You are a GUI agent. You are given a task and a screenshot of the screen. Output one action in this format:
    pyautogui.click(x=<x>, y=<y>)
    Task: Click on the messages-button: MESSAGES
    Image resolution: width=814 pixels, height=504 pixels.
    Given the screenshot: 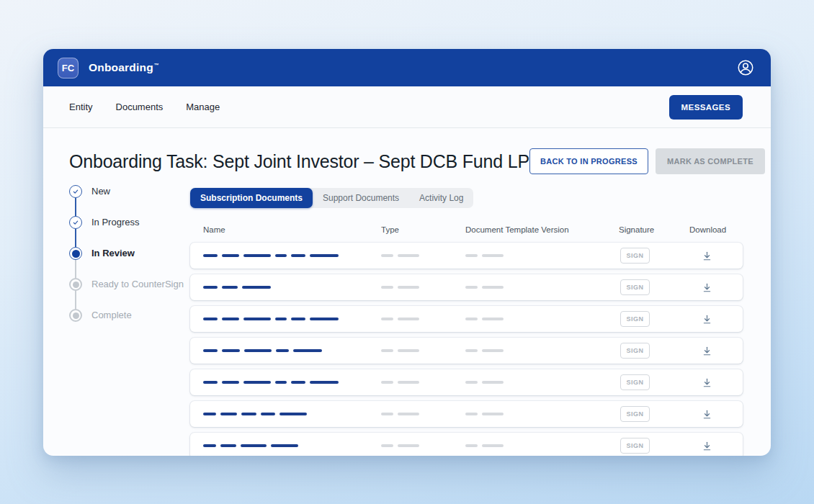 What is the action you would take?
    pyautogui.click(x=706, y=107)
    